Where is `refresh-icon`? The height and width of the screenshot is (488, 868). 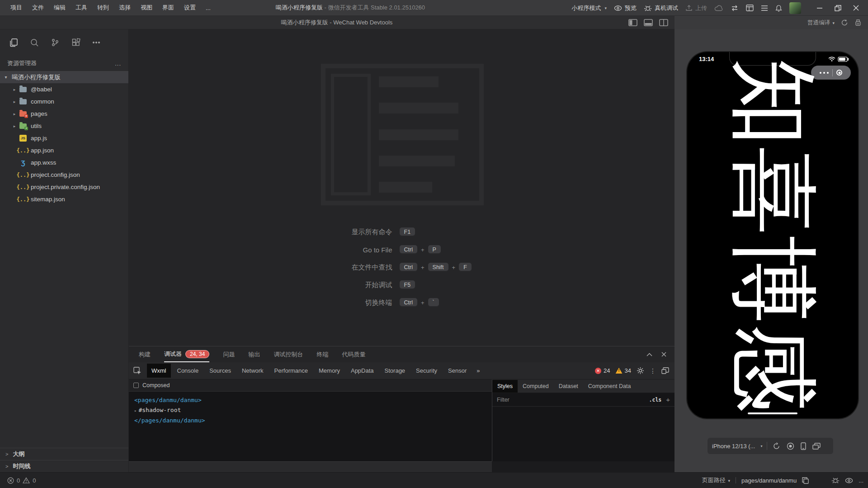
refresh-icon is located at coordinates (844, 23).